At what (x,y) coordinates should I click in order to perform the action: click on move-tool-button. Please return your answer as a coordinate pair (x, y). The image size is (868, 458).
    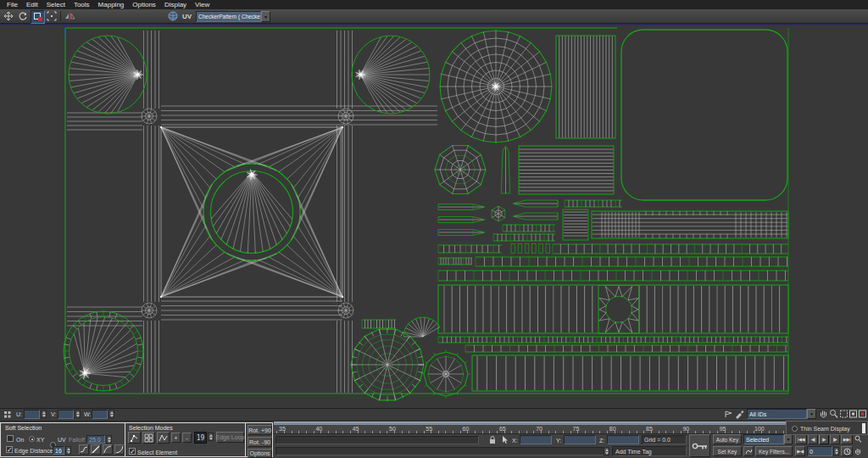
    Looking at the image, I should click on (8, 16).